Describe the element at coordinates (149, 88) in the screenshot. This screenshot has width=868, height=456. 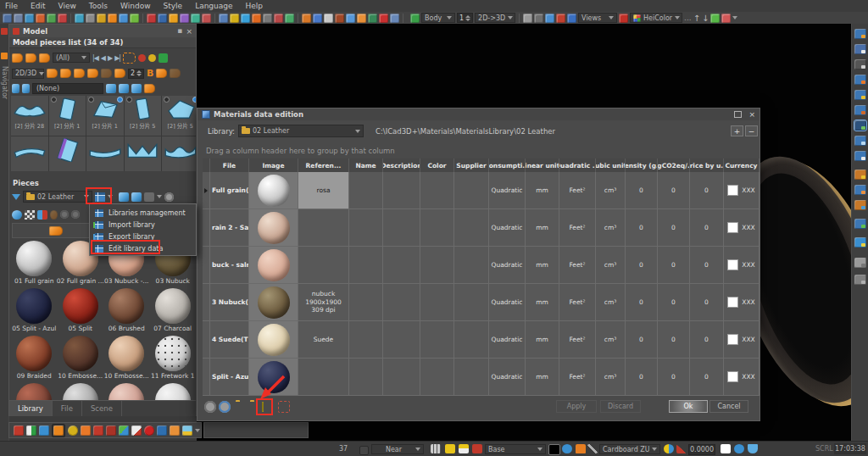
I see `flip-icon` at that location.